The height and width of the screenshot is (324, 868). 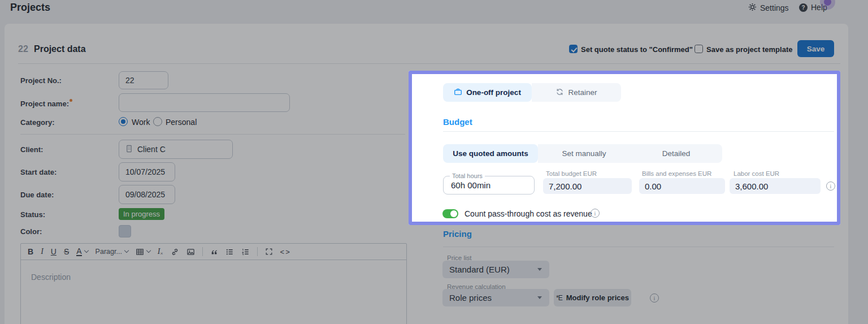 What do you see at coordinates (429, 63) in the screenshot?
I see `heading-divider` at bounding box center [429, 63].